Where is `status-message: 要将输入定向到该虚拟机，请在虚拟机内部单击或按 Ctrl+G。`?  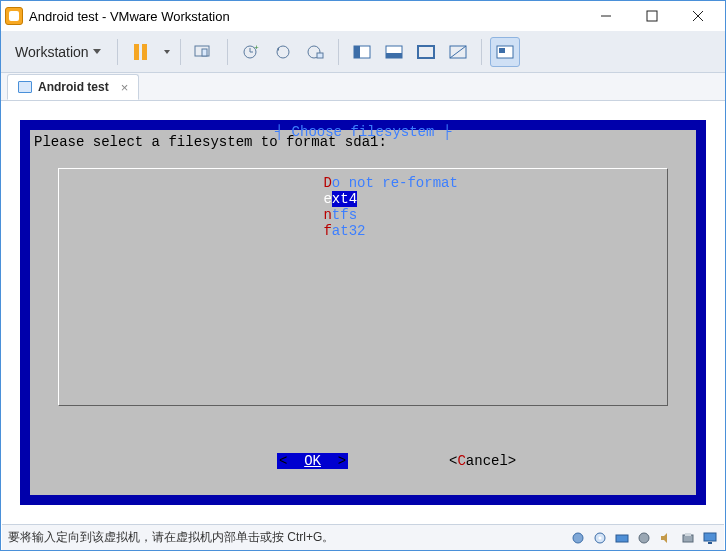 status-message: 要将输入定向到该虚拟机，请在虚拟机内部单击或按 Ctrl+G。 is located at coordinates (171, 538).